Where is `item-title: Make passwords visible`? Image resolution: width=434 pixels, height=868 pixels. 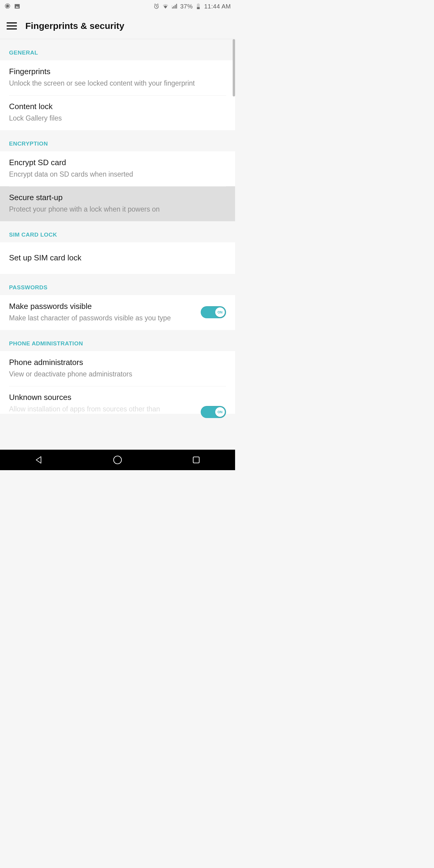 item-title: Make passwords visible is located at coordinates (102, 306).